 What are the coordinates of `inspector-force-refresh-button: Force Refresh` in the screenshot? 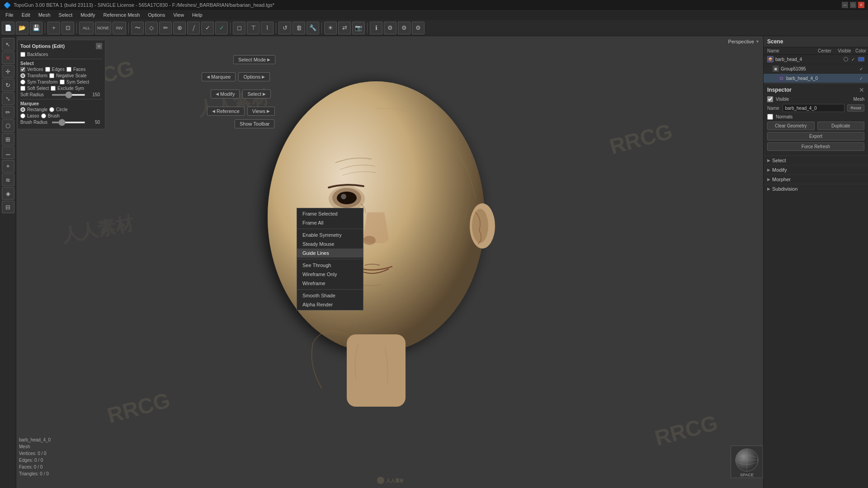 It's located at (816, 146).